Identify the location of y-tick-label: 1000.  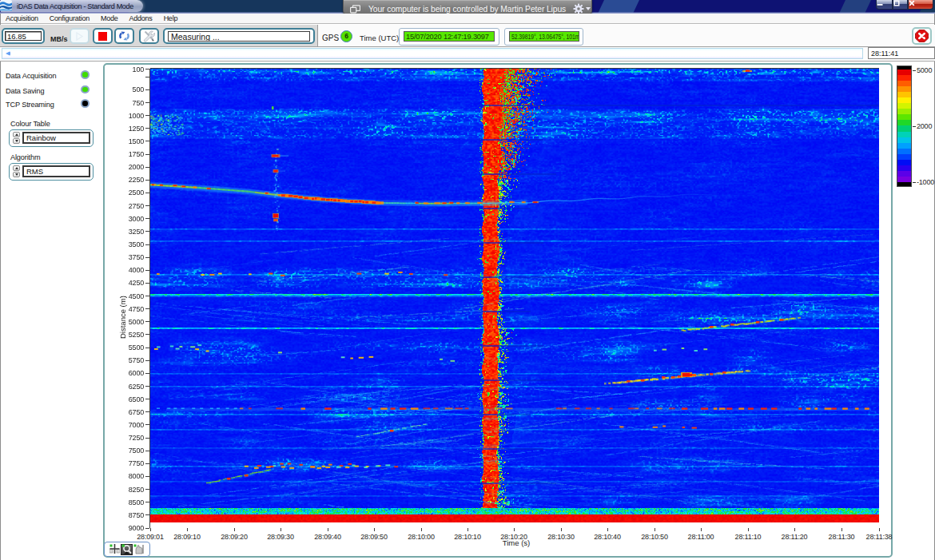
(130, 116).